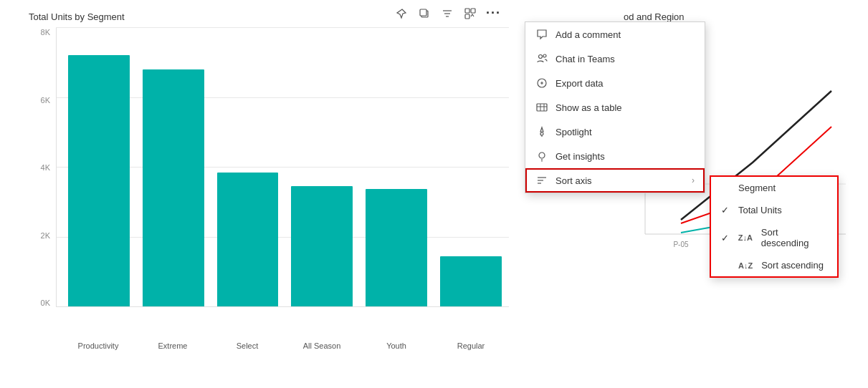 This screenshot has height=388, width=868. What do you see at coordinates (774, 265) in the screenshot?
I see `submenu-item-sort-asc: A↓Z Sort ascending` at bounding box center [774, 265].